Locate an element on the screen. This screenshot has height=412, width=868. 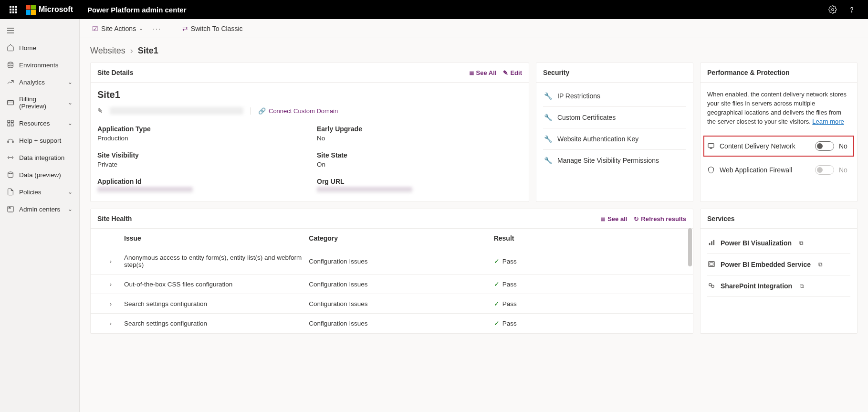
issue-cell: Anonymous access to entity form(s), enti… is located at coordinates (217, 261).